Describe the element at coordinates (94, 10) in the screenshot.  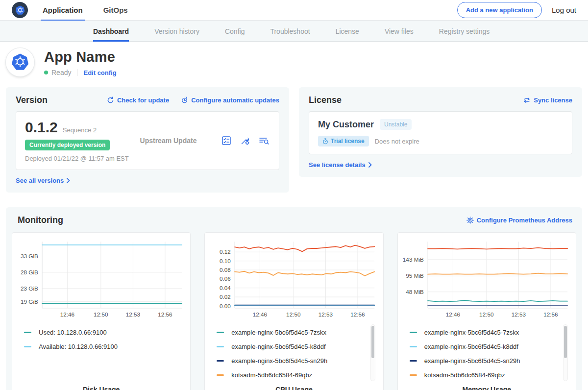
I see `topnav-tabs: Application GitOps` at that location.